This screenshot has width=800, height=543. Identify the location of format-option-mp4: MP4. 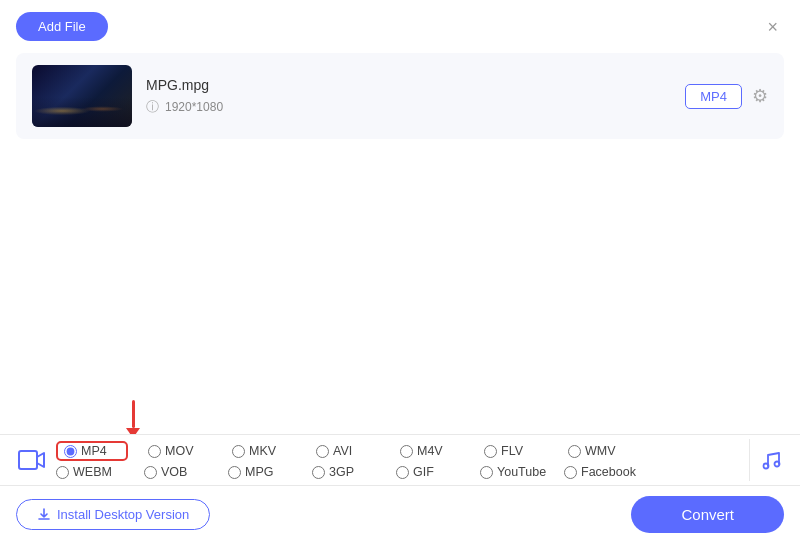
(96, 451).